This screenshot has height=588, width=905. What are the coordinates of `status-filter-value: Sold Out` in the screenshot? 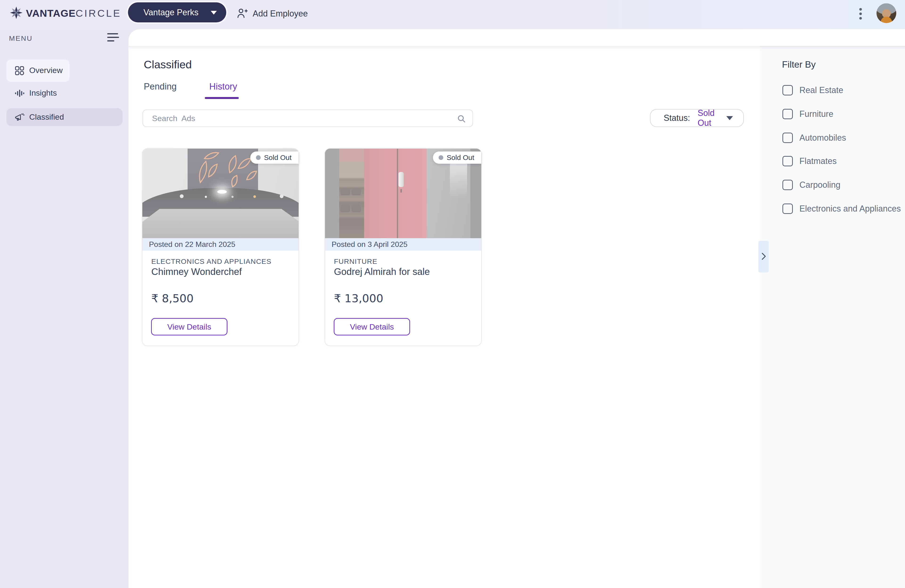 It's located at (712, 118).